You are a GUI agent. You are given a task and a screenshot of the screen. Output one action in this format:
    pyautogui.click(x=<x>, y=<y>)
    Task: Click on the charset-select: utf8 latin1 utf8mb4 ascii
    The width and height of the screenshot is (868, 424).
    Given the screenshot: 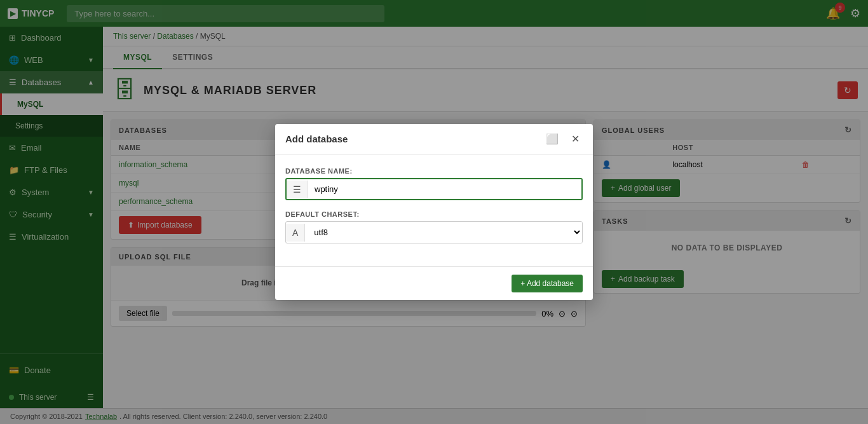 What is the action you would take?
    pyautogui.click(x=444, y=233)
    